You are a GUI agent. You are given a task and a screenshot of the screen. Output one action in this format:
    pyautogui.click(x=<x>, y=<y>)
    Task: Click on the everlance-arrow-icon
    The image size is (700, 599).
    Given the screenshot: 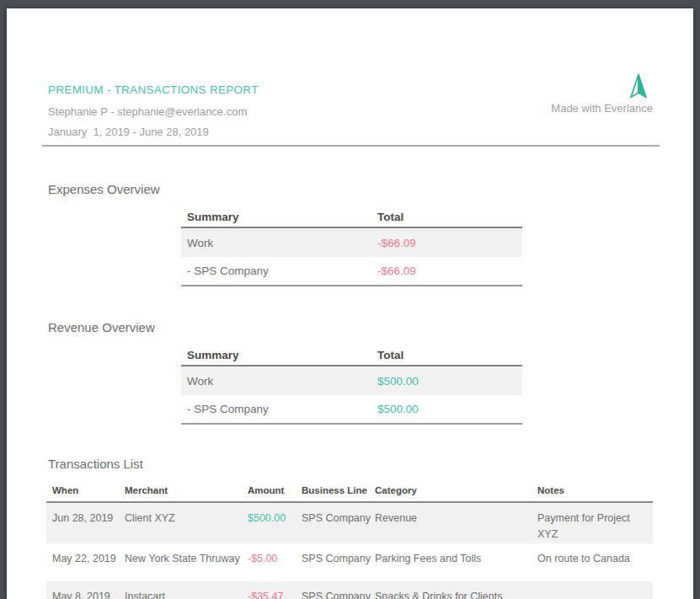 What is the action you would take?
    pyautogui.click(x=639, y=86)
    